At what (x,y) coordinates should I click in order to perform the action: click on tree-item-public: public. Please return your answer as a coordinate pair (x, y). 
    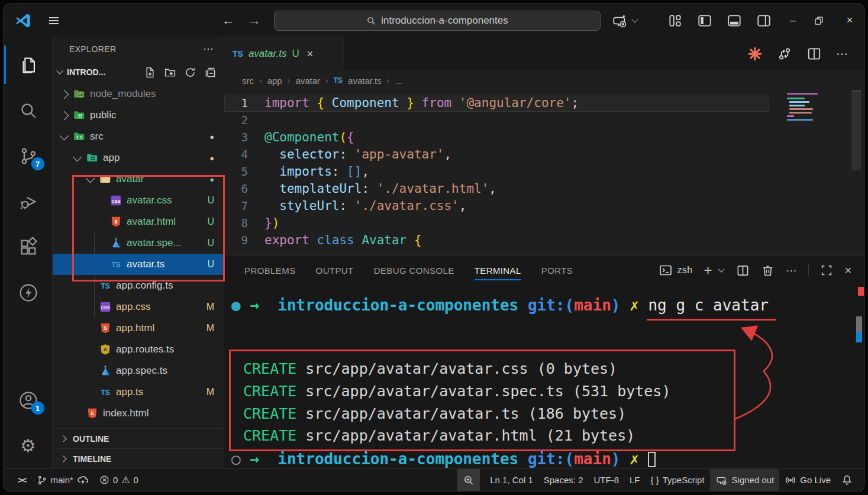
    Looking at the image, I should click on (138, 115).